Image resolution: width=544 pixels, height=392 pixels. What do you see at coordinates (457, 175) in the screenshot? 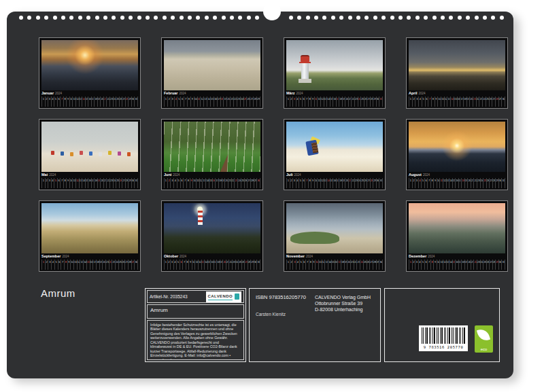
I see `month-label: August2024` at bounding box center [457, 175].